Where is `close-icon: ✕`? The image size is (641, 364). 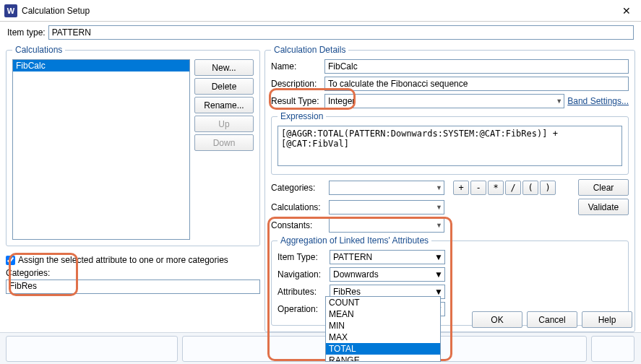 close-icon: ✕ is located at coordinates (627, 11).